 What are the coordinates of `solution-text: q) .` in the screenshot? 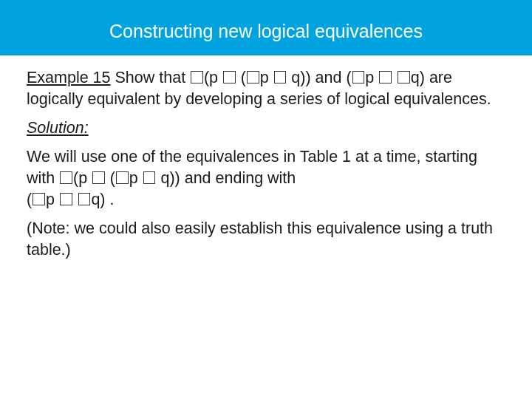 It's located at (102, 200).